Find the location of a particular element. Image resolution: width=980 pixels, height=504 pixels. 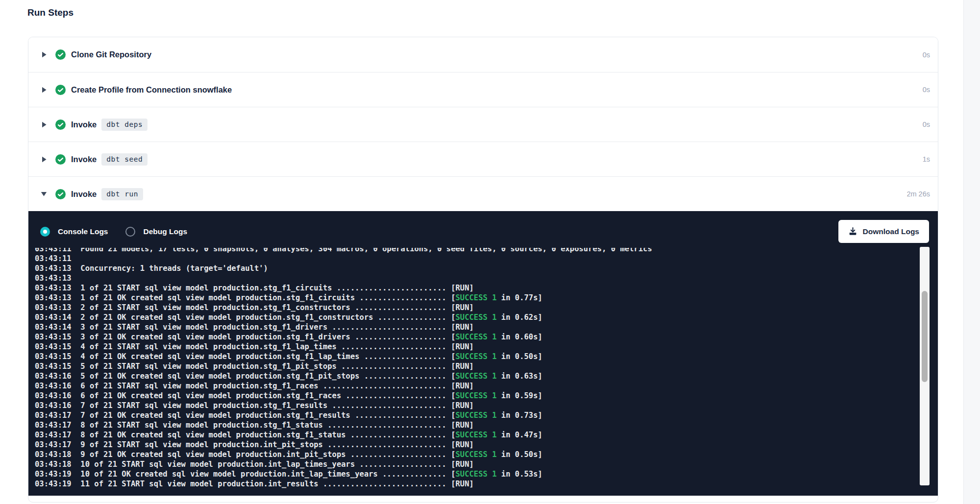

log-line: 03:43:16 7 of 21 START sql view model pr… is located at coordinates (486, 406).